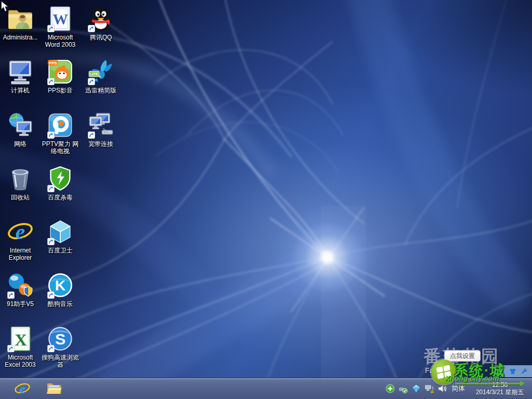 The image size is (532, 399). What do you see at coordinates (60, 76) in the screenshot?
I see `desktop-icon-pps: PPS PPS影音` at bounding box center [60, 76].